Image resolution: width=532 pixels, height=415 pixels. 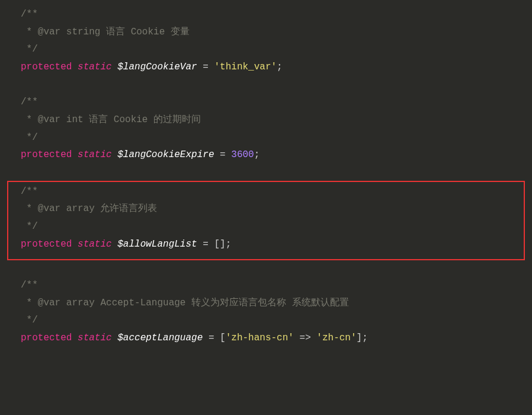 I want to click on close-bracket: ], so click(x=360, y=338).